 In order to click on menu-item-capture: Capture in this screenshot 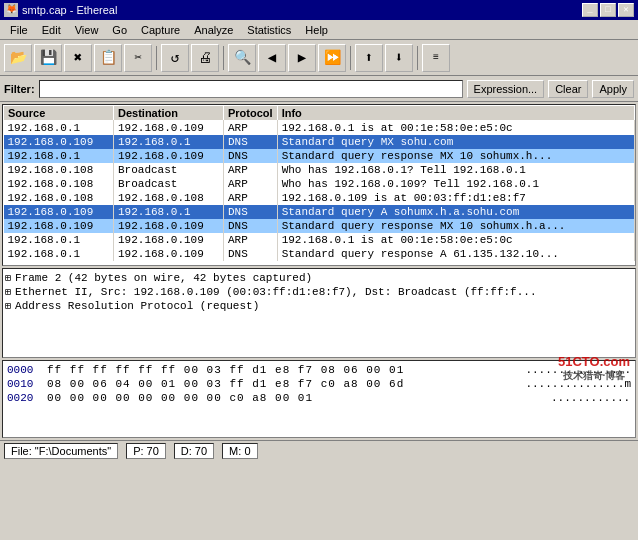, I will do `click(160, 30)`.